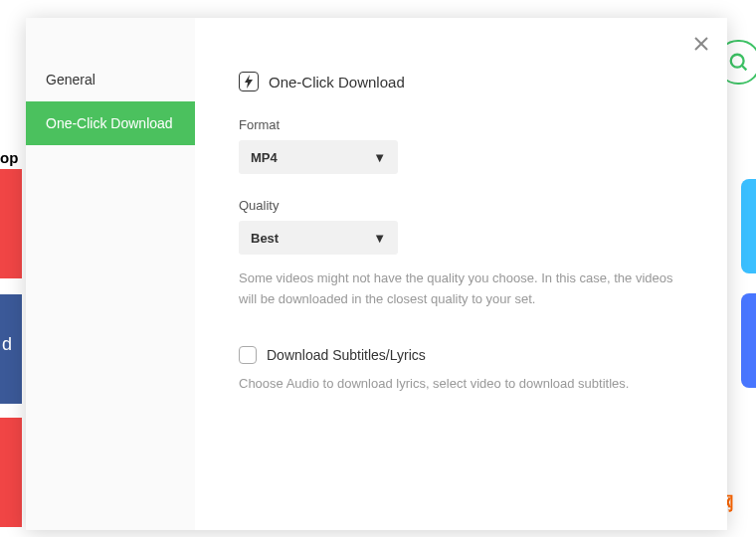 The height and width of the screenshot is (537, 756). I want to click on sidebar-item-label: One-Click Download, so click(109, 123).